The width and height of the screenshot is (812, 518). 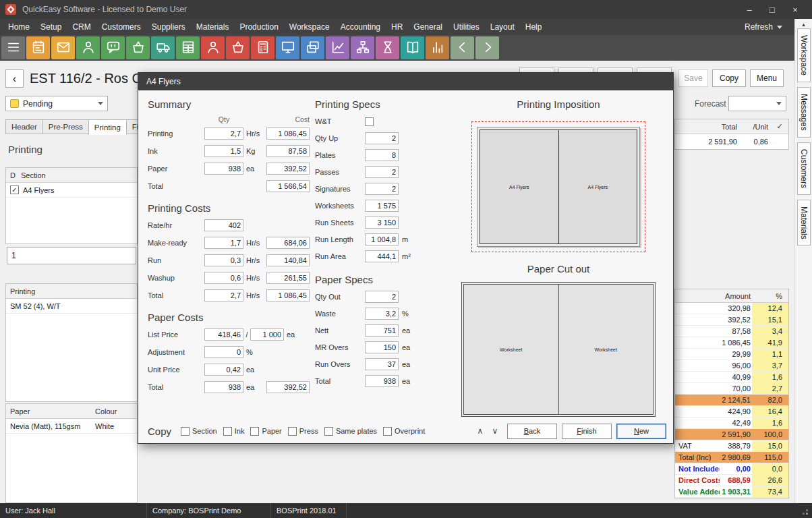 I want to click on menu-item: Materials, so click(x=213, y=27).